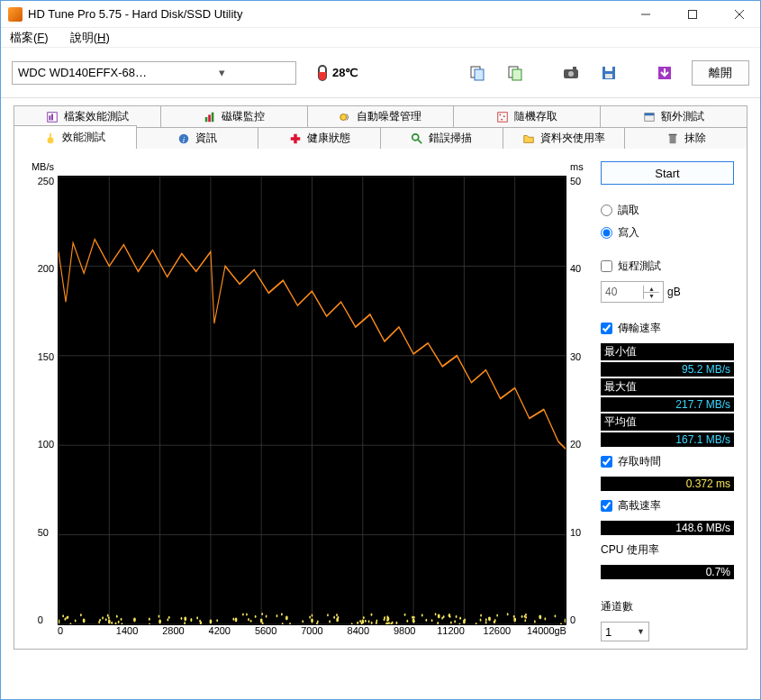 This screenshot has height=700, width=761. Describe the element at coordinates (639, 267) in the screenshot. I see `short-test-label: 短程測試` at that location.